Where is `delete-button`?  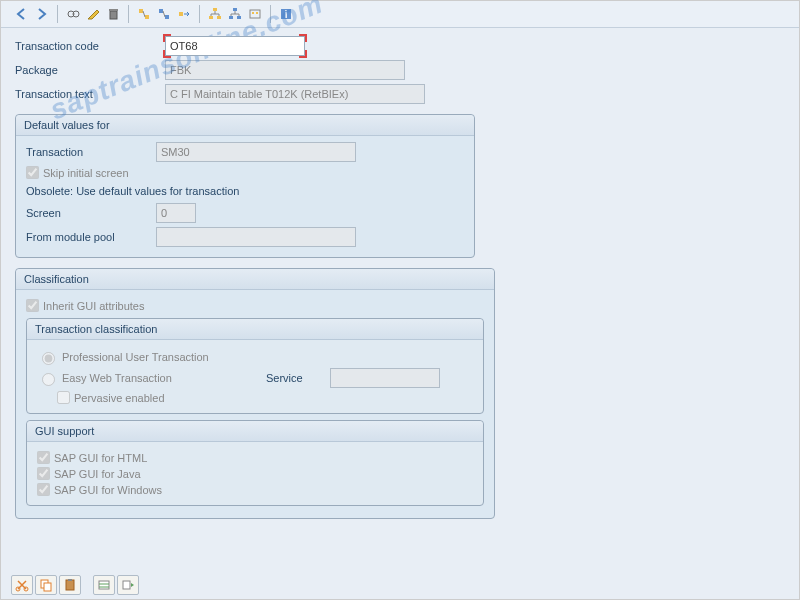 delete-button is located at coordinates (113, 14).